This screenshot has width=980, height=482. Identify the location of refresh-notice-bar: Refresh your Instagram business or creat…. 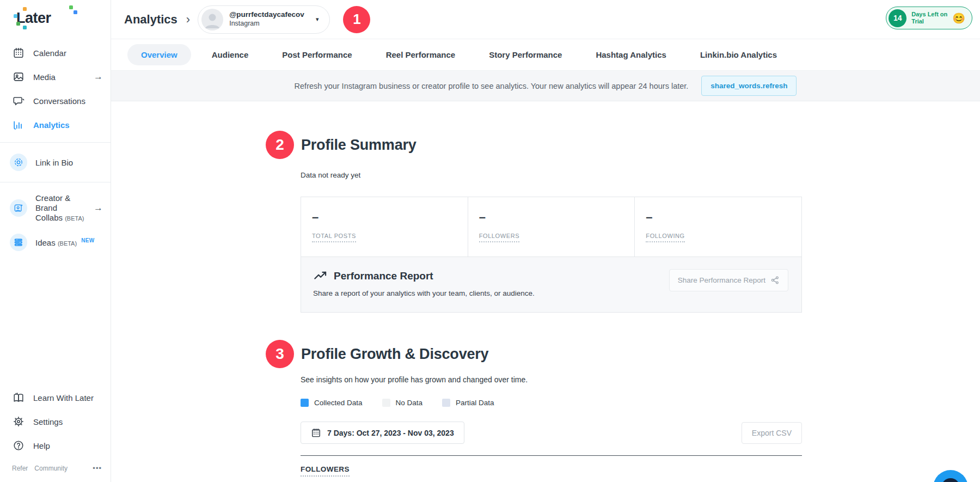
(546, 86).